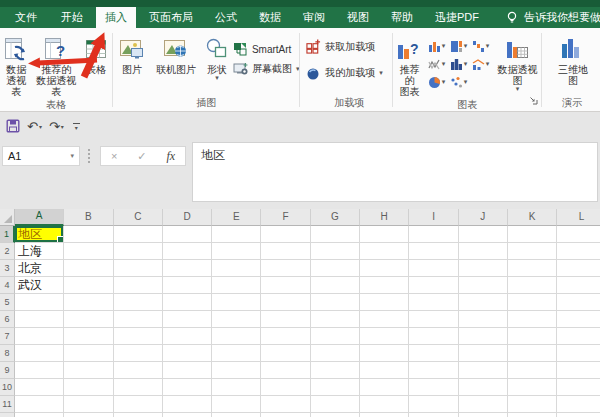  Describe the element at coordinates (286, 268) in the screenshot. I see `cell-F3` at that location.